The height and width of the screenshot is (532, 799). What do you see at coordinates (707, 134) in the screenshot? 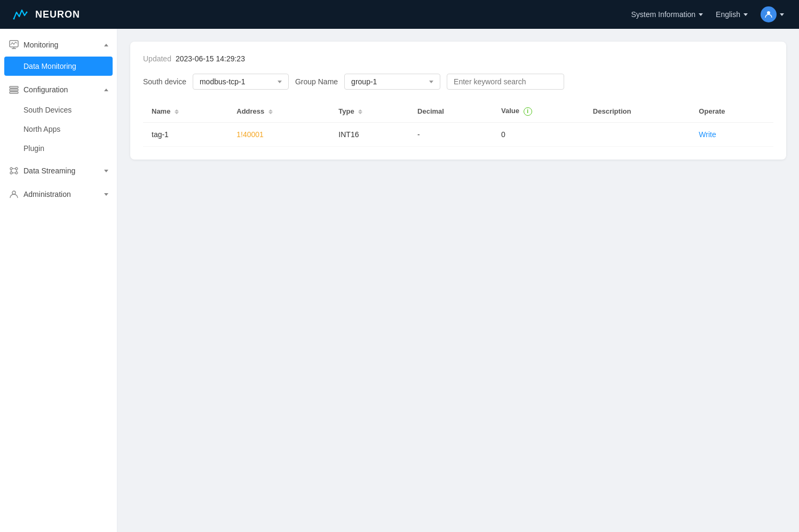
I see `write-link: Write` at bounding box center [707, 134].